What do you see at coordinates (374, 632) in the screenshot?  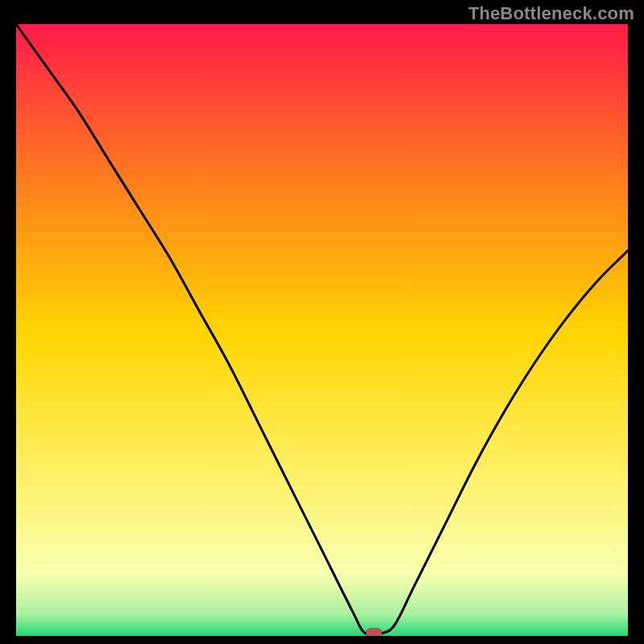 I see `optimal-marker` at bounding box center [374, 632].